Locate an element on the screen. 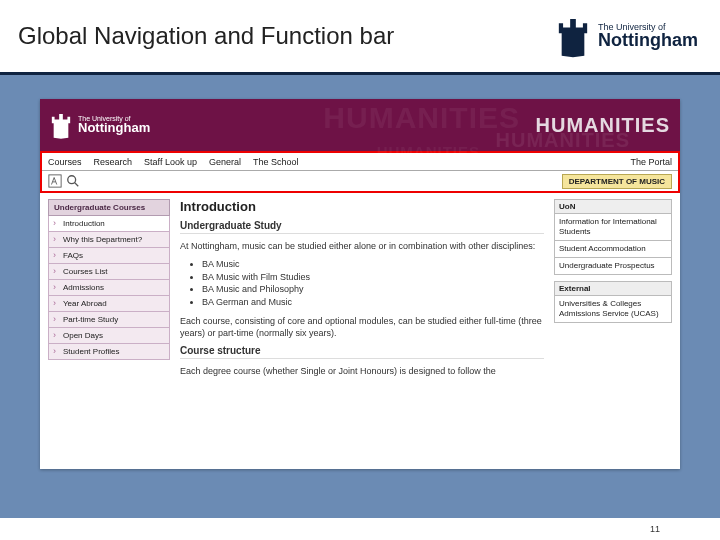 This screenshot has width=720, height=540. degree-item: BA German and Music is located at coordinates (373, 302).